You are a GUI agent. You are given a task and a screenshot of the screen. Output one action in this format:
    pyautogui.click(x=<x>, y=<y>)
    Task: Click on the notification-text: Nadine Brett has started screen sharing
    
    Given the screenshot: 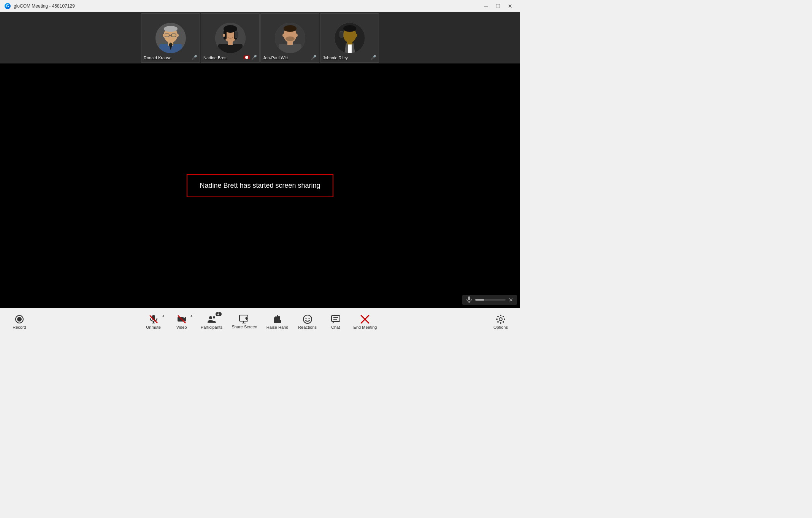 What is the action you would take?
    pyautogui.click(x=260, y=185)
    